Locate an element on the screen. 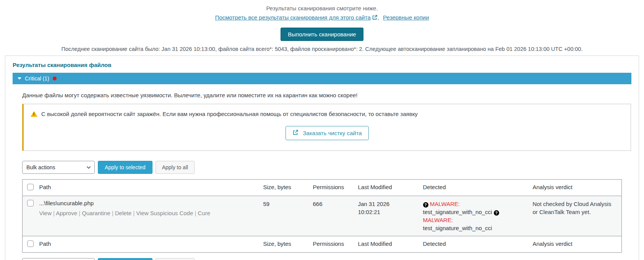 The width and height of the screenshot is (644, 260). file-size: 59 is located at coordinates (288, 216).